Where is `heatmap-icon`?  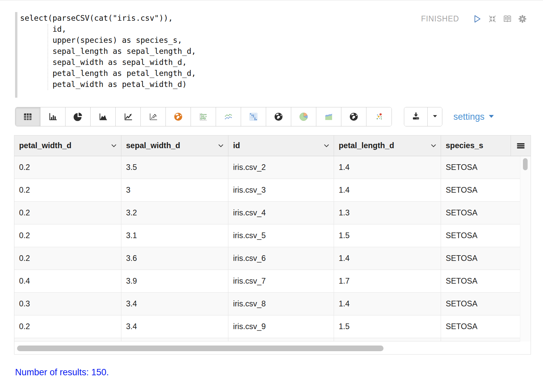 heatmap-icon is located at coordinates (253, 117).